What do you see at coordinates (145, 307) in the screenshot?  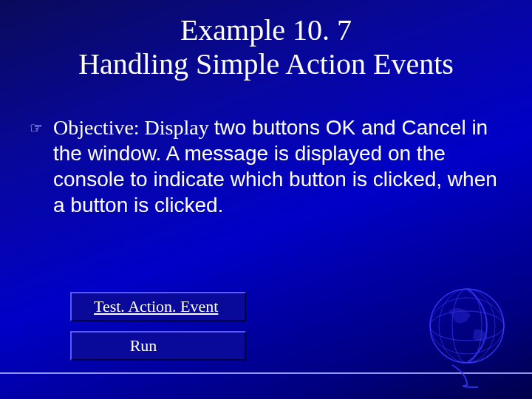 I see `test-action-event-label: Test. Action. Event` at bounding box center [145, 307].